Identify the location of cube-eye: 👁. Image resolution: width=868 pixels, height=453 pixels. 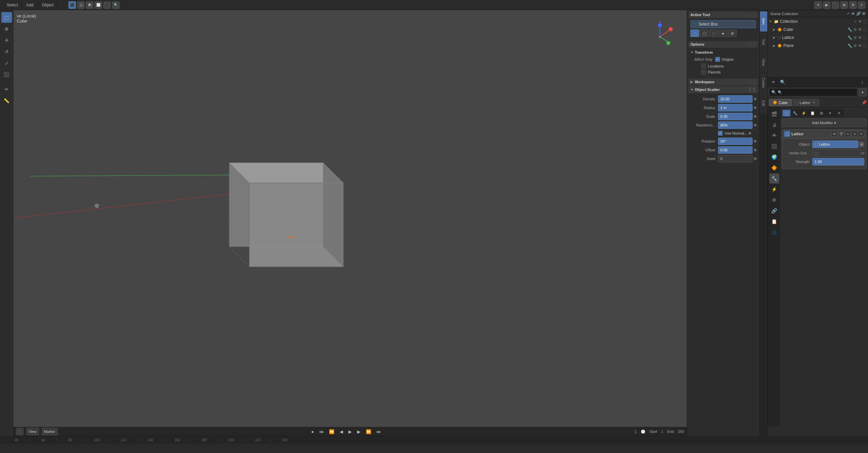
(860, 30).